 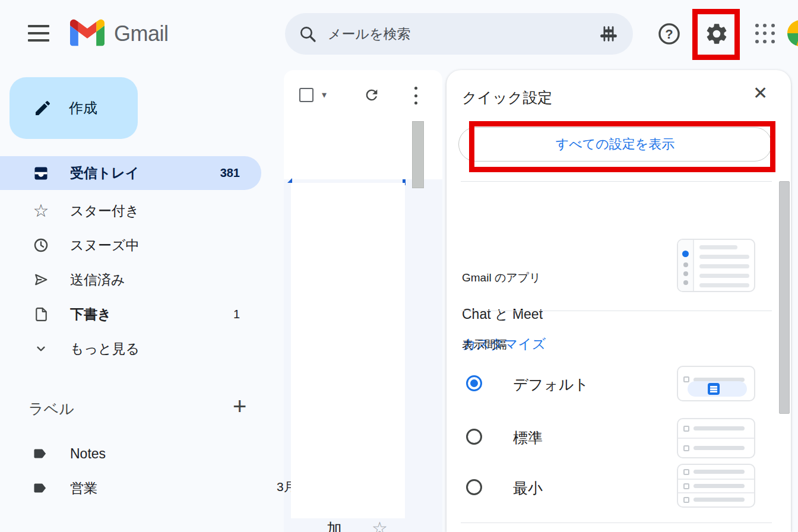 What do you see at coordinates (41, 280) in the screenshot?
I see `send-icon` at bounding box center [41, 280].